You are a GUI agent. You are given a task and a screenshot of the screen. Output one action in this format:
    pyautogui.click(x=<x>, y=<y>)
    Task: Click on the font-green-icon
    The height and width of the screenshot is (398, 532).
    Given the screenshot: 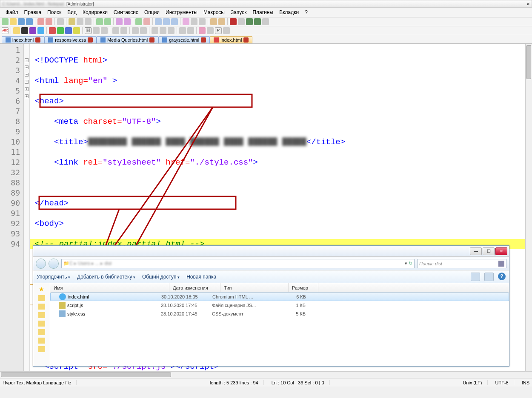 What is the action you would take?
    pyautogui.click(x=60, y=31)
    